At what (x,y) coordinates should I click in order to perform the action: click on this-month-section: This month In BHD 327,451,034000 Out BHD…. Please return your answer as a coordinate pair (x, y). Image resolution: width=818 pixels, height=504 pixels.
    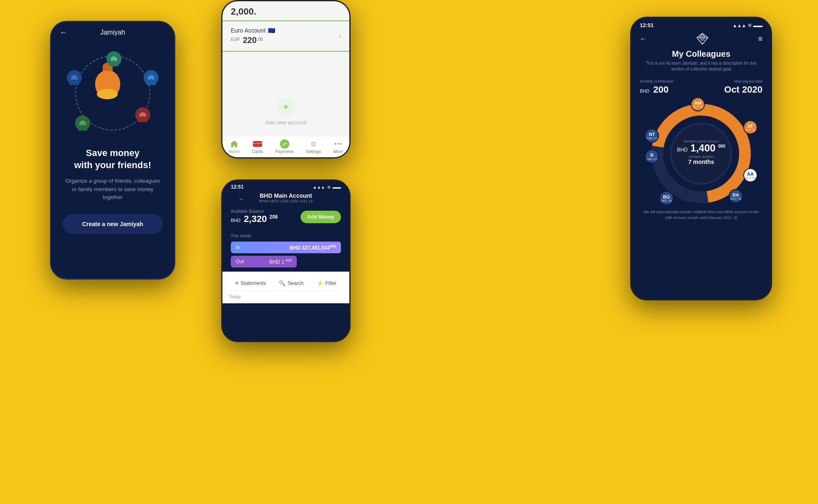
    Looking at the image, I should click on (286, 250).